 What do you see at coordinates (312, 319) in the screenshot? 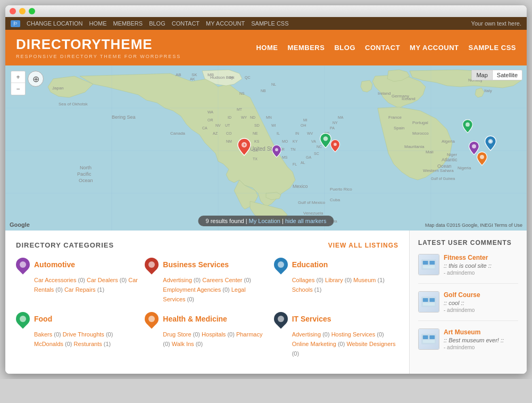
I see `category-name: IT Services` at bounding box center [312, 319].